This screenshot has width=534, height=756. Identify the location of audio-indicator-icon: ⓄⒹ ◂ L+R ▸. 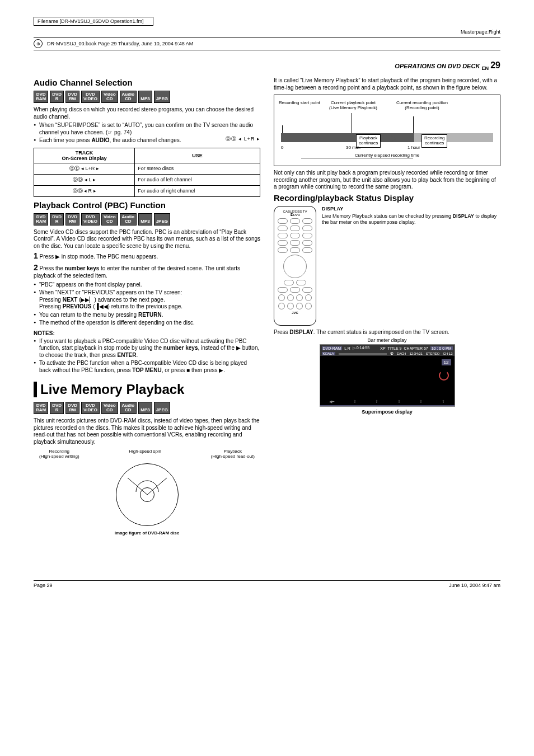
(243, 139).